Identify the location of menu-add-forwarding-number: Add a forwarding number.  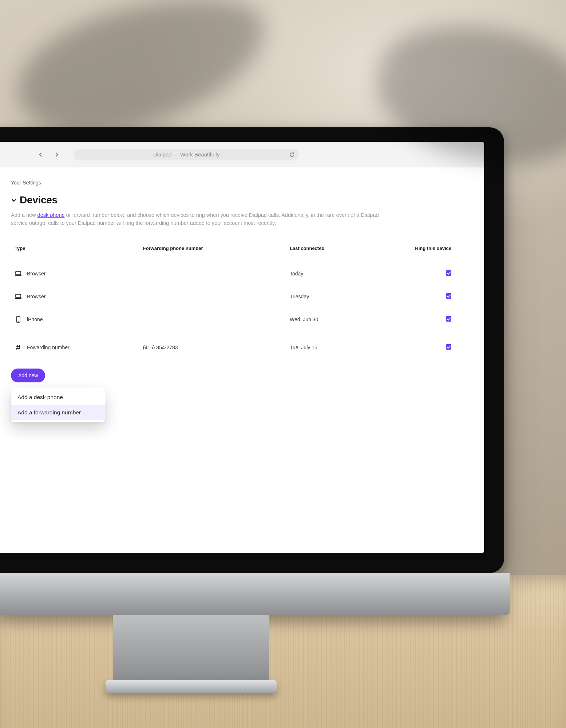
(58, 413).